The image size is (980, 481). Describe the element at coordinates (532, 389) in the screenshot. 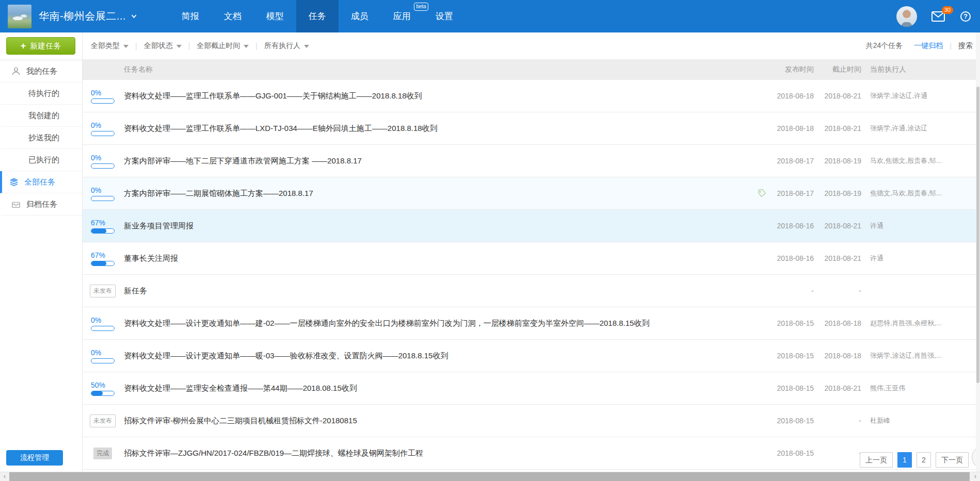

I see `task-row: 50% 资料收文处理——监理安全检查通报——第44期——2018.08.15收到…` at that location.